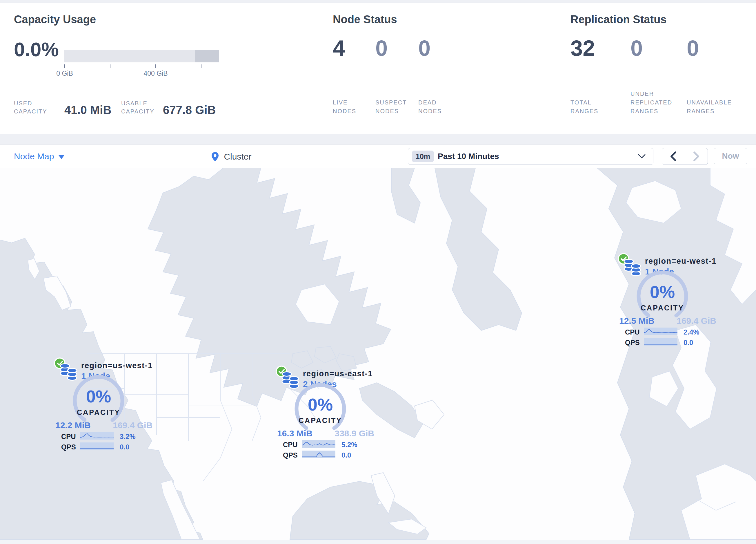 This screenshot has width=756, height=544. What do you see at coordinates (295, 434) in the screenshot?
I see `region-used-capacity: 16.3 MiB` at bounding box center [295, 434].